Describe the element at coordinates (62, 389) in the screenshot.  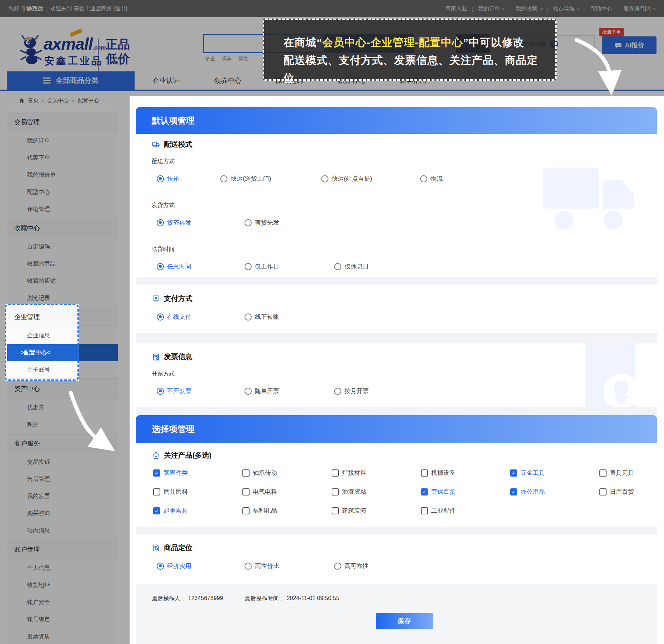
I see `sidebar-section-title: 资产中心` at that location.